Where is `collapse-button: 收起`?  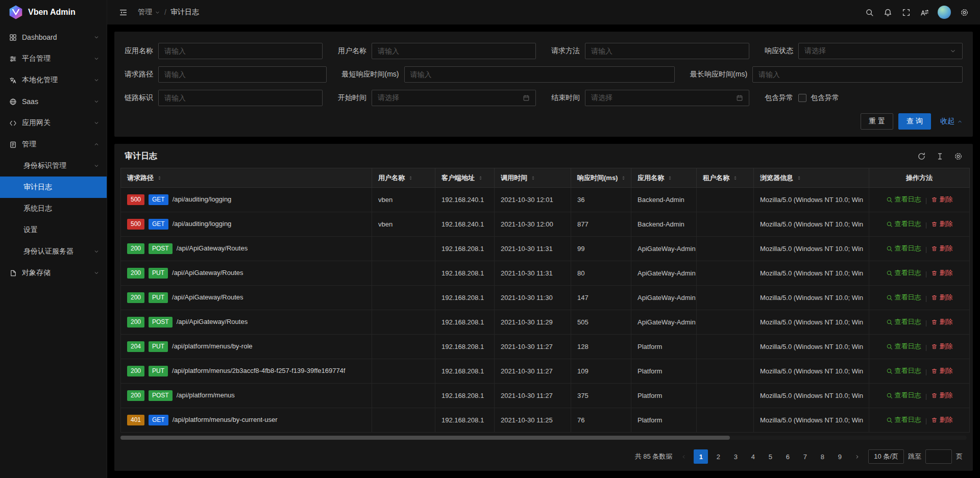 collapse-button: 收起 is located at coordinates (951, 121).